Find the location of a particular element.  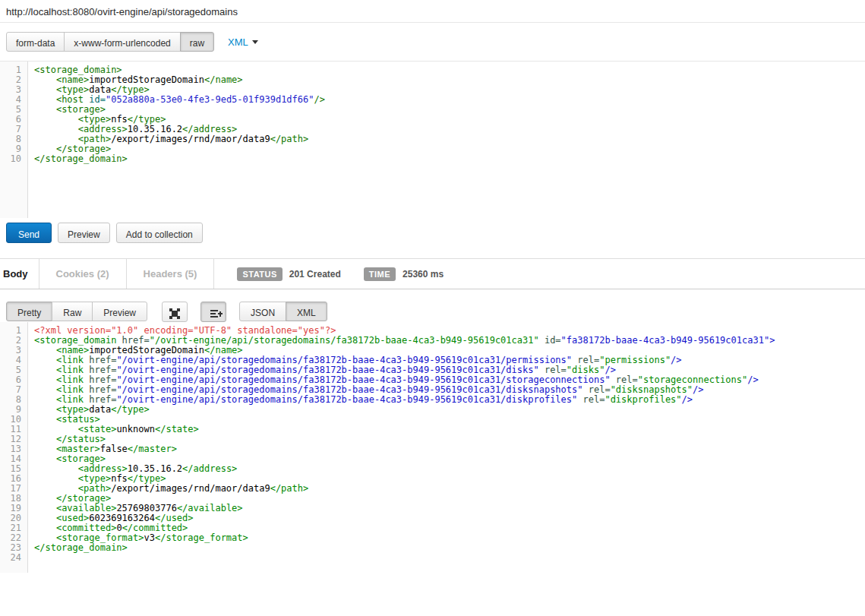

view-pretty-button: Pretty is located at coordinates (29, 311).